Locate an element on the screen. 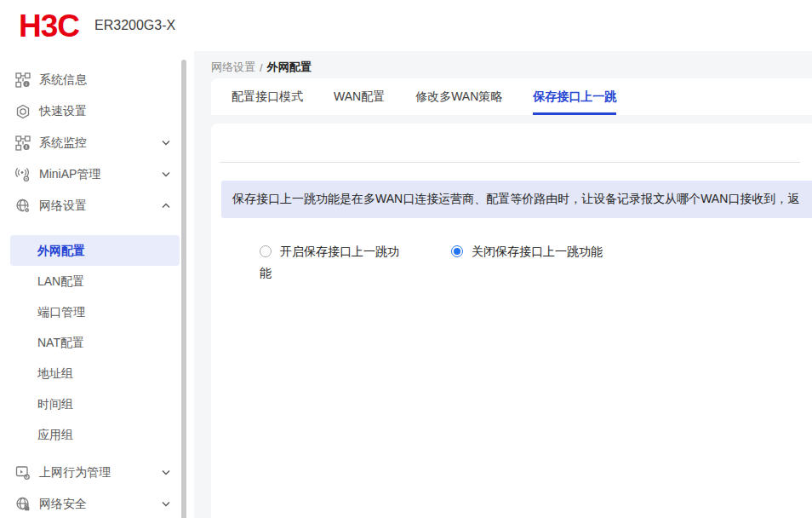 Image resolution: width=812 pixels, height=518 pixels. radio-enable-save-nexthop: 开启保存接口上一跳功能 is located at coordinates (333, 262).